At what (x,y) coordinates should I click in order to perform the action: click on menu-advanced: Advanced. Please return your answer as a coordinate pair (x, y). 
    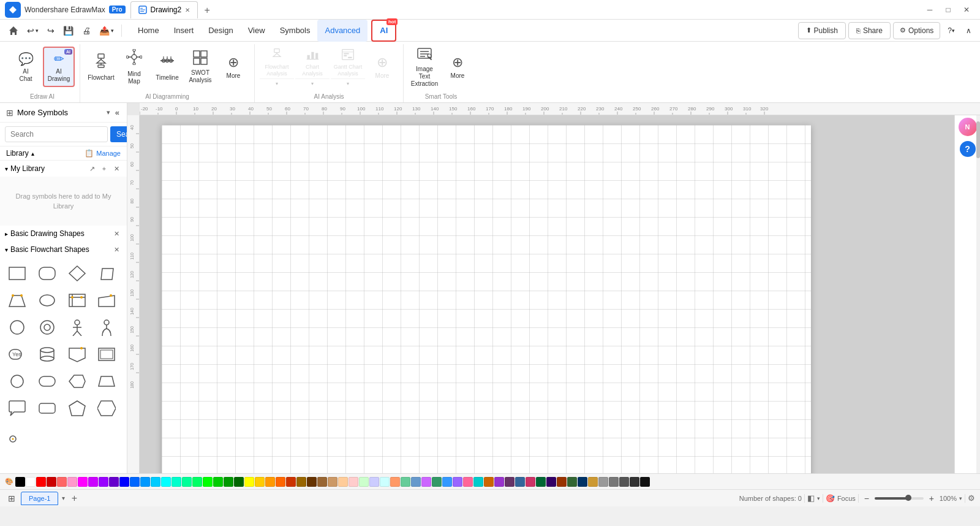
    Looking at the image, I should click on (342, 31).